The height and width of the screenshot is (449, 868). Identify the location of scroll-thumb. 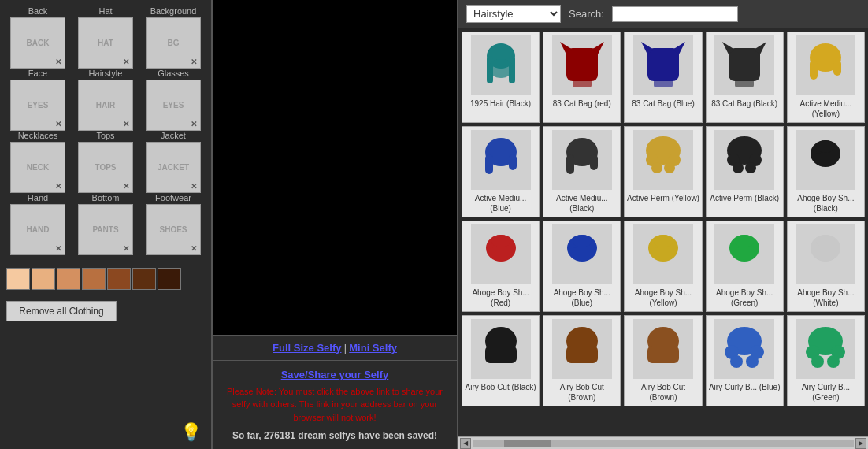
(528, 443).